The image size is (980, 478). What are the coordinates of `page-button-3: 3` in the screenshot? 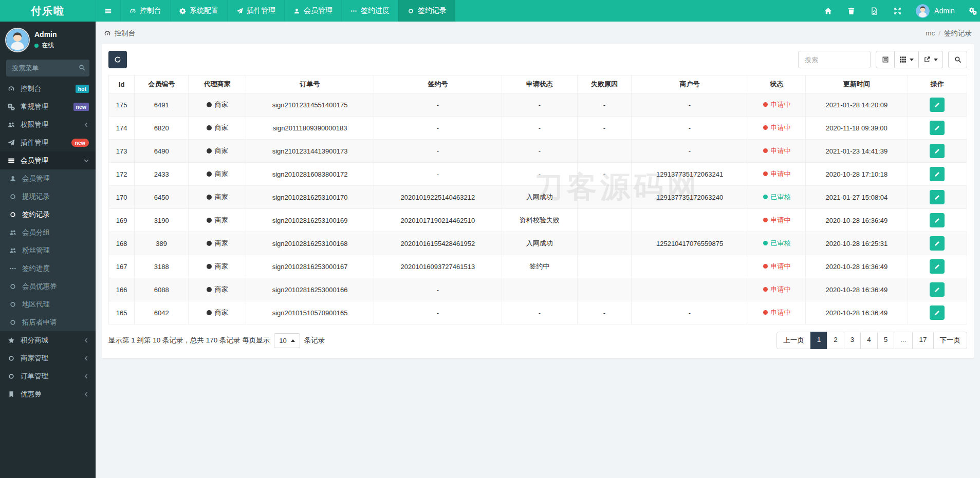 It's located at (853, 340).